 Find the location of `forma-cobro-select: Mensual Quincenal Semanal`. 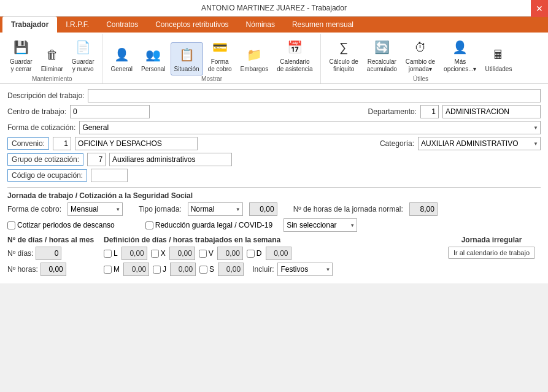

forma-cobro-select: Mensual Quincenal Semanal is located at coordinates (95, 209).